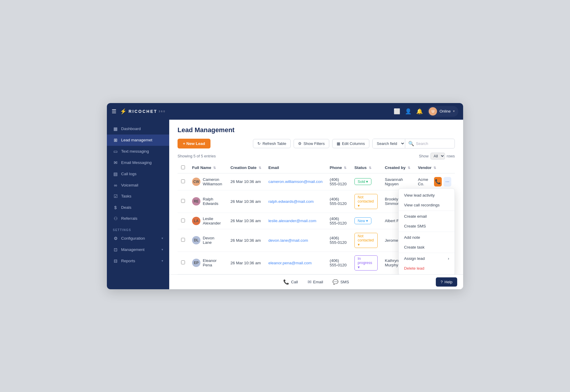 Image resolution: width=570 pixels, height=392 pixels. Describe the element at coordinates (427, 238) in the screenshot. I see `context-menu-item-add-note: Add note` at that location.